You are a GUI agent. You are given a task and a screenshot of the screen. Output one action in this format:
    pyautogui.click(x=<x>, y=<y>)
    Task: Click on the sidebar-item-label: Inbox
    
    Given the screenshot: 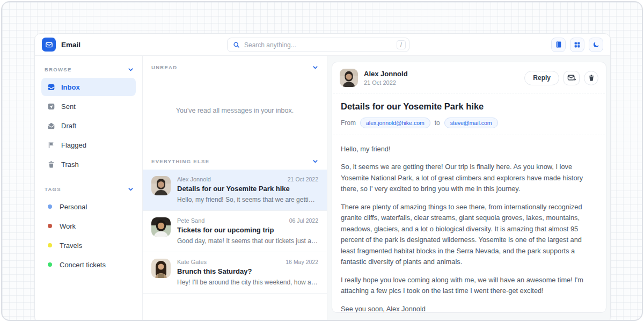 What is the action you would take?
    pyautogui.click(x=71, y=87)
    